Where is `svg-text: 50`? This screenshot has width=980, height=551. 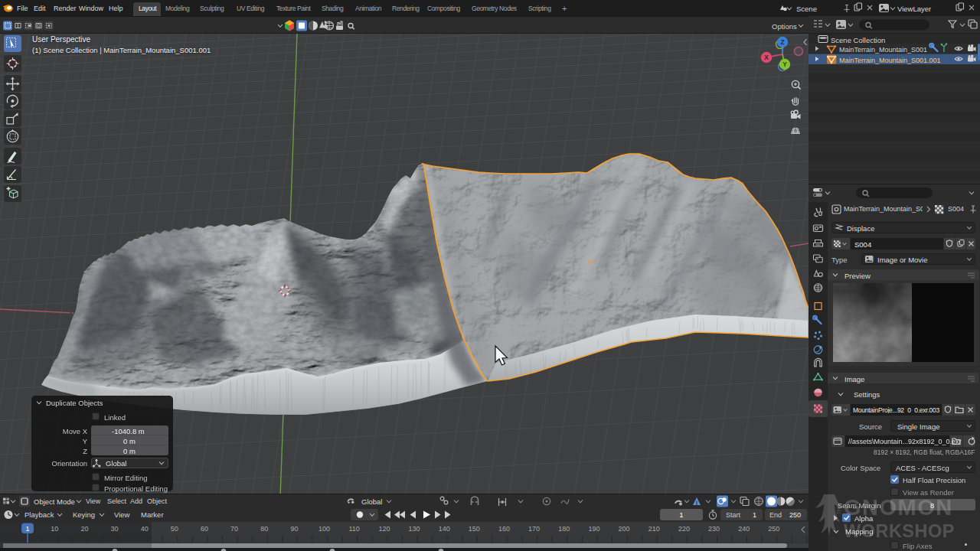 svg-text: 50 is located at coordinates (175, 529).